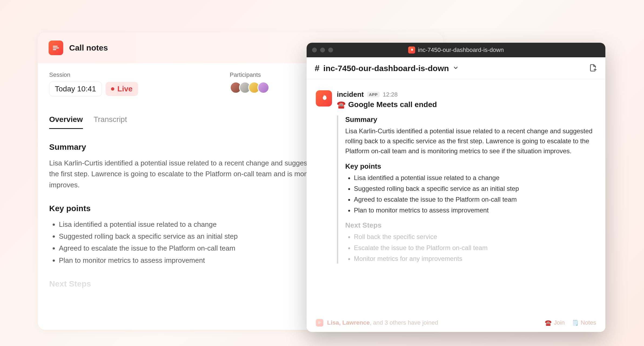 The height and width of the screenshot is (346, 644). I want to click on window-title: inc-7450-our-dashboard-is-down, so click(456, 50).